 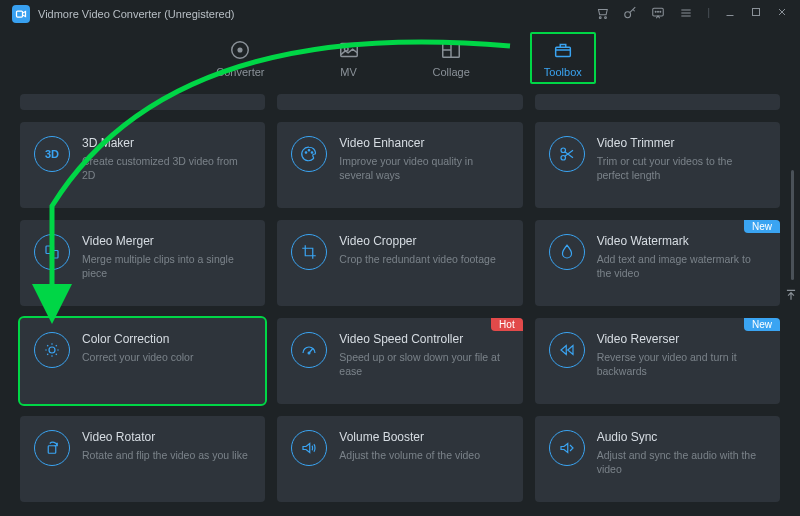 I want to click on card-title: Video Cropper, so click(x=424, y=241).